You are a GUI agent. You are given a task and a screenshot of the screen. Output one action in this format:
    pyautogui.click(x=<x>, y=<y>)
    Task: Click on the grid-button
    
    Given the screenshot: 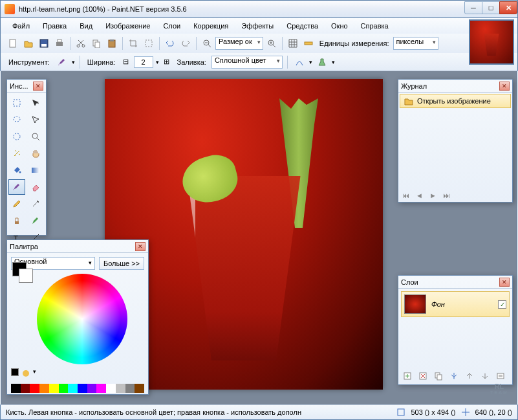 What is the action you would take?
    pyautogui.click(x=293, y=43)
    